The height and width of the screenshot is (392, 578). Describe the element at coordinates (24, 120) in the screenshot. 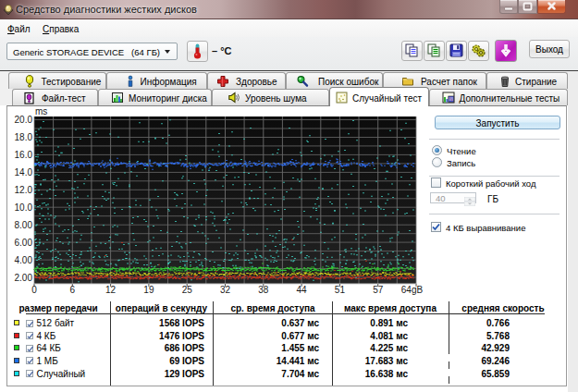

I see `svg-text: 20.0` at that location.